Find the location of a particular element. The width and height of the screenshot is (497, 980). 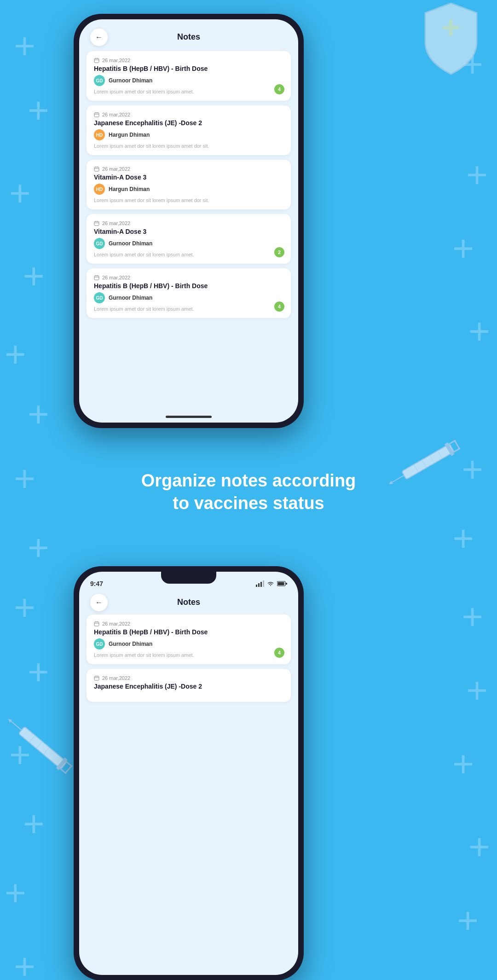

battery-icon is located at coordinates (282, 584).